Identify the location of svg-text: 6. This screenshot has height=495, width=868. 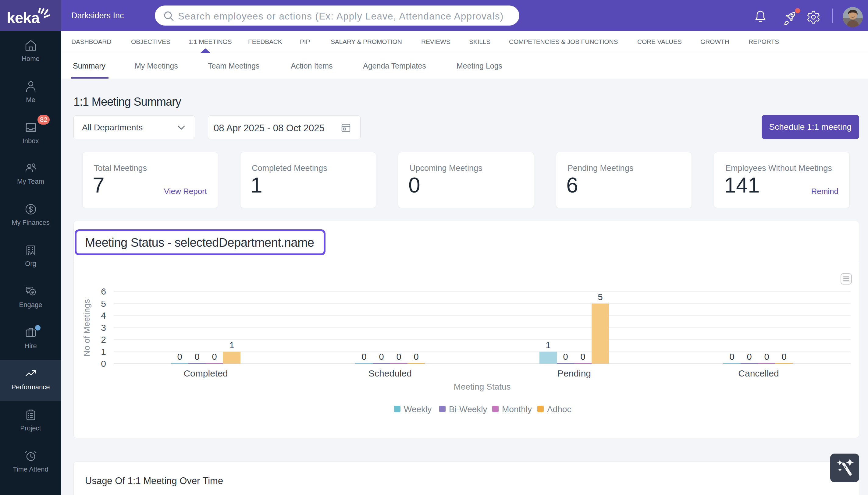
(103, 291).